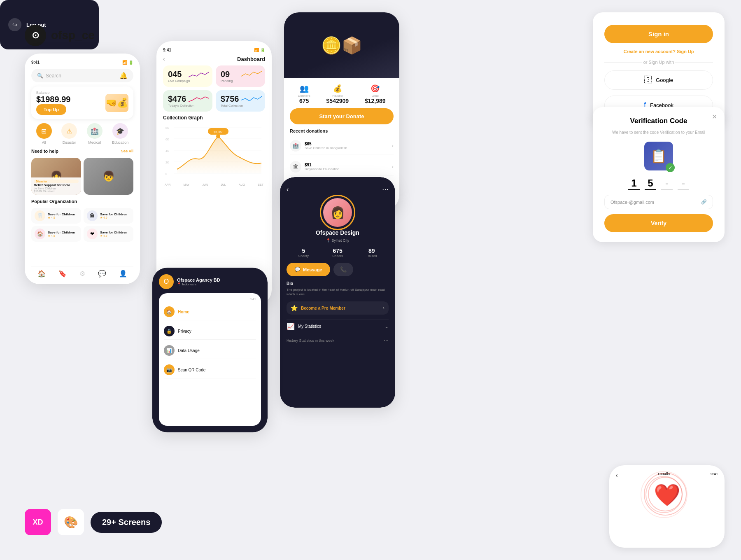  Describe the element at coordinates (704, 202) in the screenshot. I see `verify-link-icon: 🔗` at that location.